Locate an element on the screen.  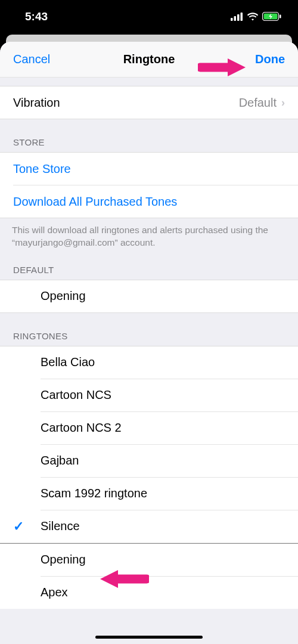
chevron-right-icon: › is located at coordinates (283, 103).